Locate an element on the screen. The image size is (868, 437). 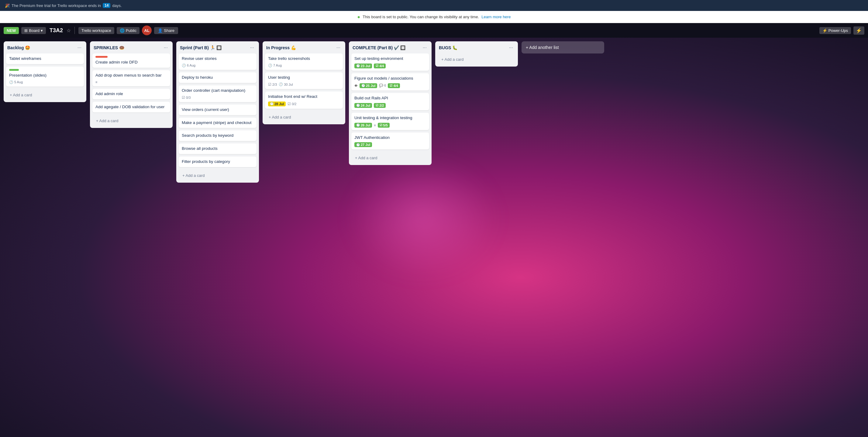
badge-checklist: ☑ 2/2 is located at coordinates (380, 105).